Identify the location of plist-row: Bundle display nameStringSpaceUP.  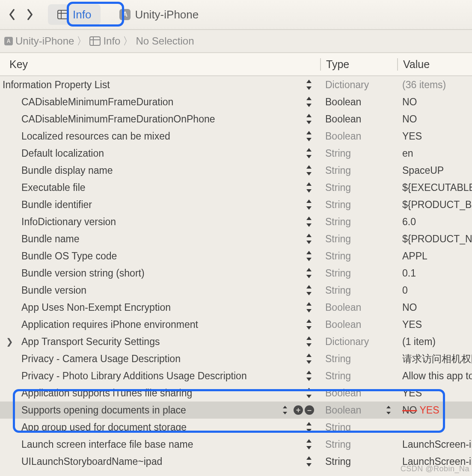
(236, 170).